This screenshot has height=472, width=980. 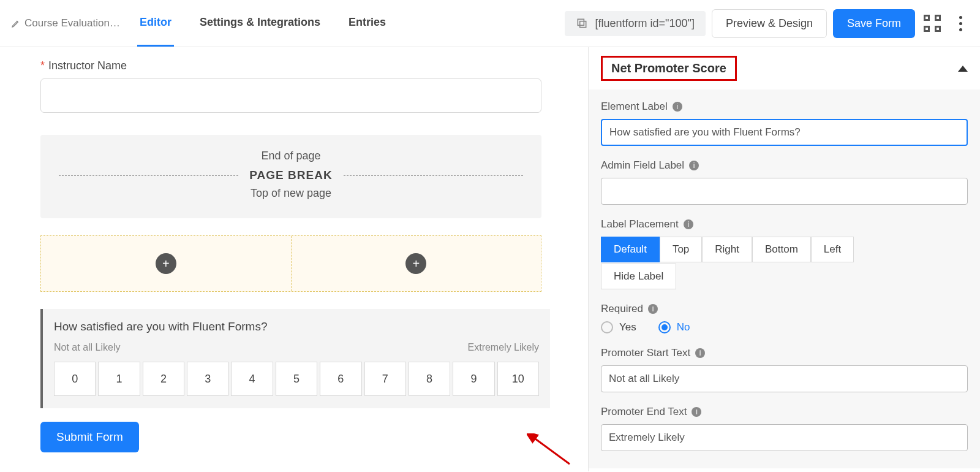 I want to click on tab-editor: Editor, so click(x=156, y=23).